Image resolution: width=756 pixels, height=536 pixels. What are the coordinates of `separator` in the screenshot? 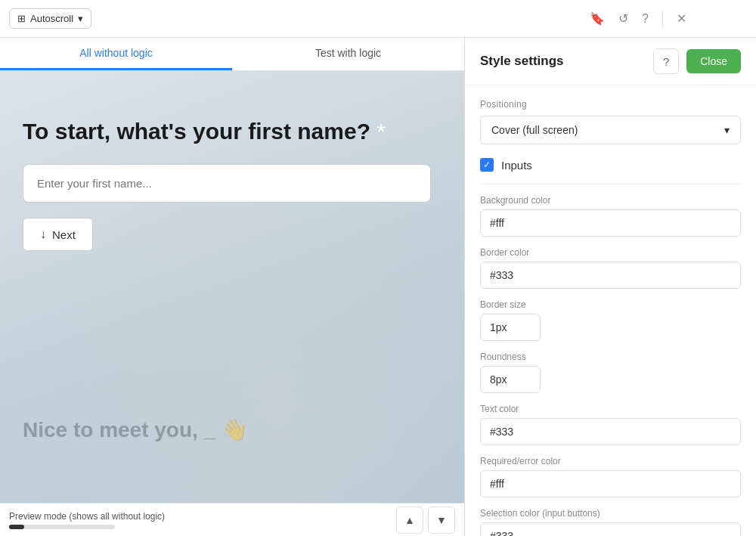 It's located at (662, 19).